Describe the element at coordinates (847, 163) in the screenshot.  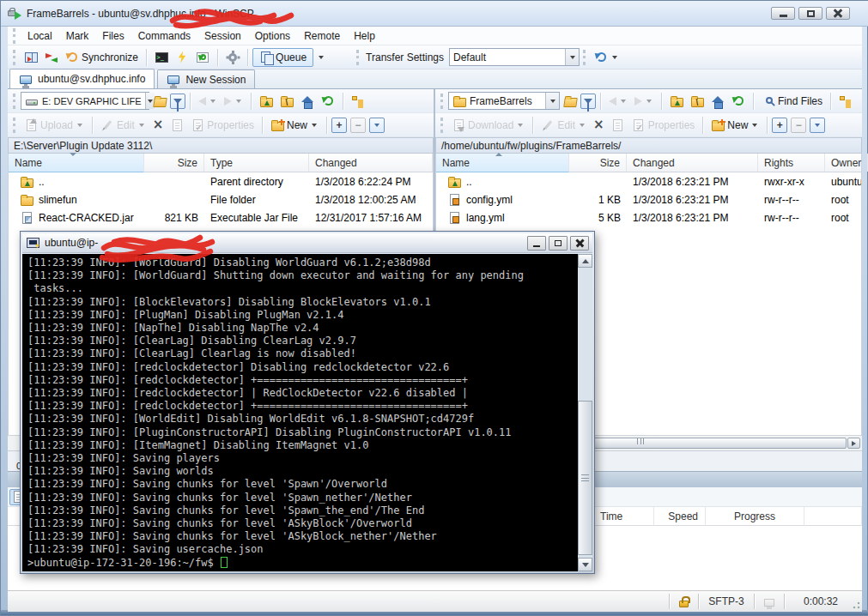
I see `column-header-owner: Owner` at that location.